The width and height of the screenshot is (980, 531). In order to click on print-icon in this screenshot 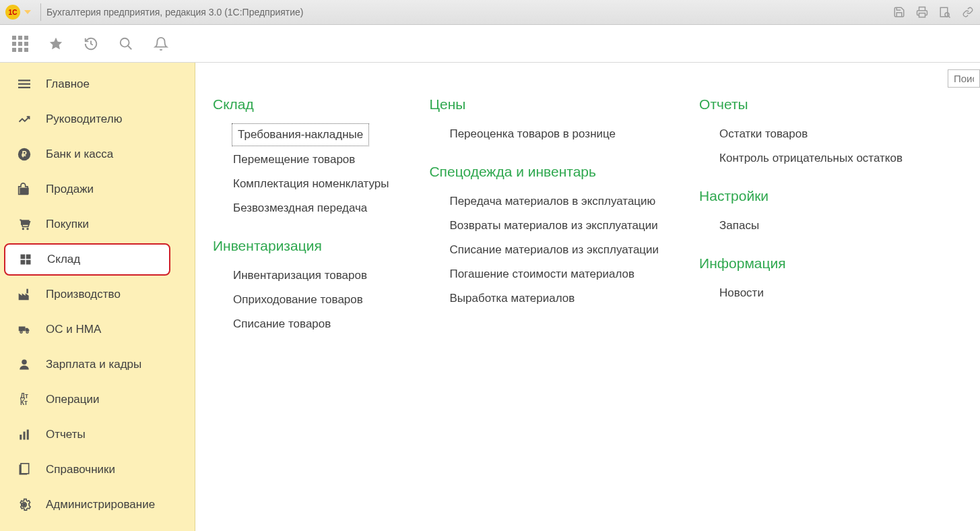, I will do `click(922, 12)`.